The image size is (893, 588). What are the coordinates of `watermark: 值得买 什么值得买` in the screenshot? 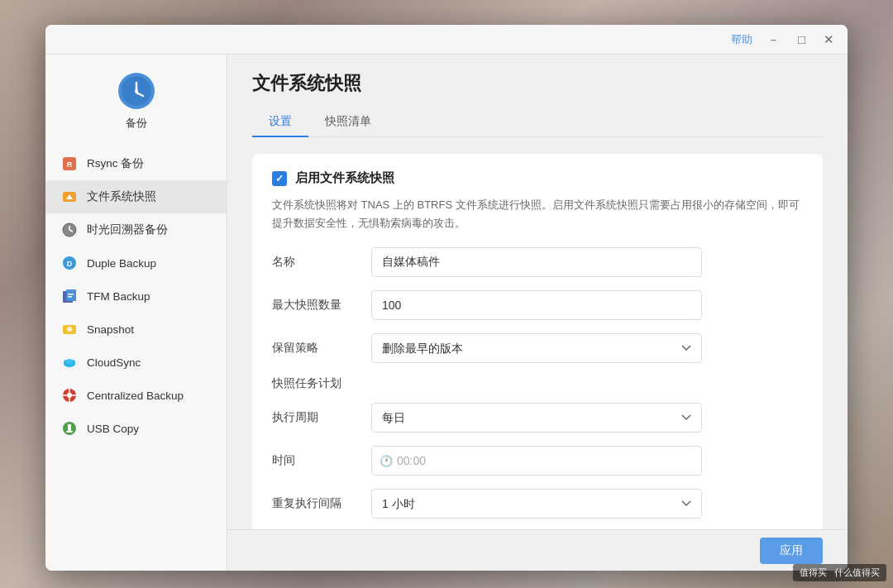 It's located at (840, 572).